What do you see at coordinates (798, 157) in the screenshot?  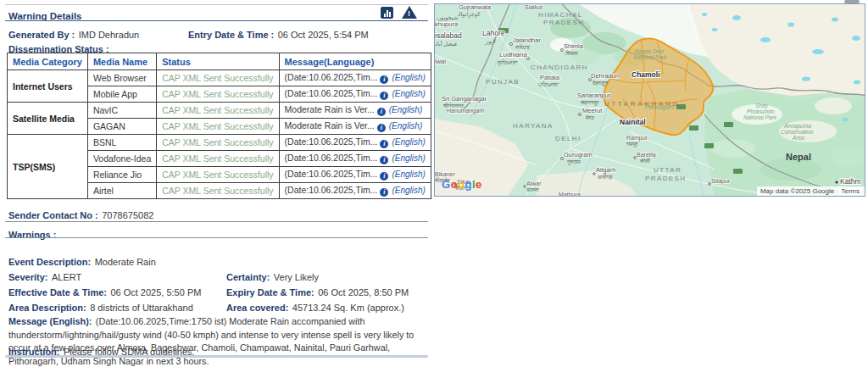 I see `map-label: Nepal` at bounding box center [798, 157].